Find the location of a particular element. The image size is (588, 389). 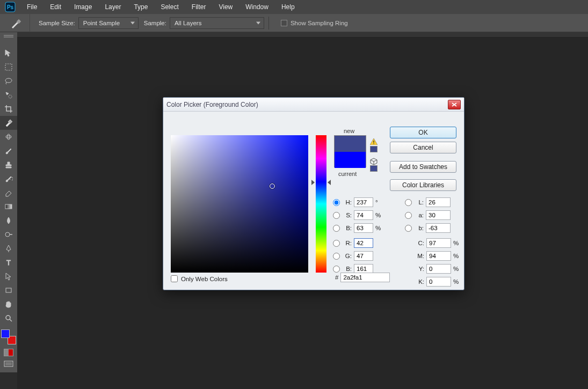

c-label: C: is located at coordinates (419, 243).